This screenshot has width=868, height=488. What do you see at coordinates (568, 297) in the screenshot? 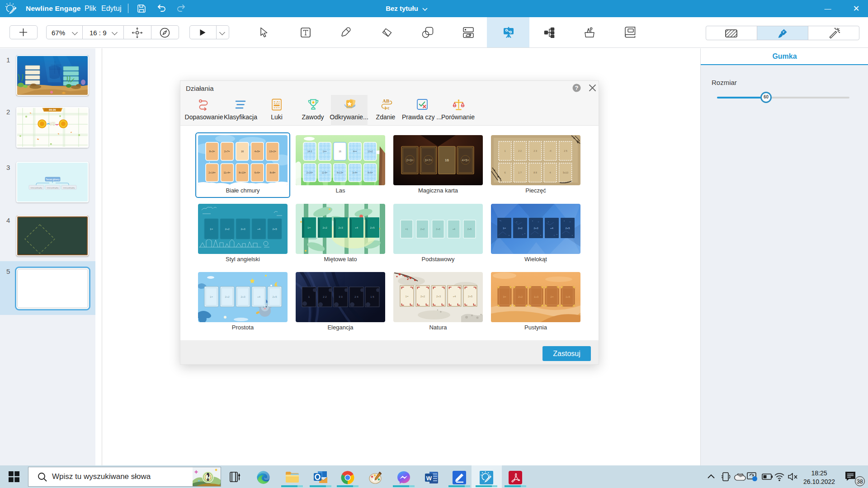
I see `svg-text: 1+5` at bounding box center [568, 297].